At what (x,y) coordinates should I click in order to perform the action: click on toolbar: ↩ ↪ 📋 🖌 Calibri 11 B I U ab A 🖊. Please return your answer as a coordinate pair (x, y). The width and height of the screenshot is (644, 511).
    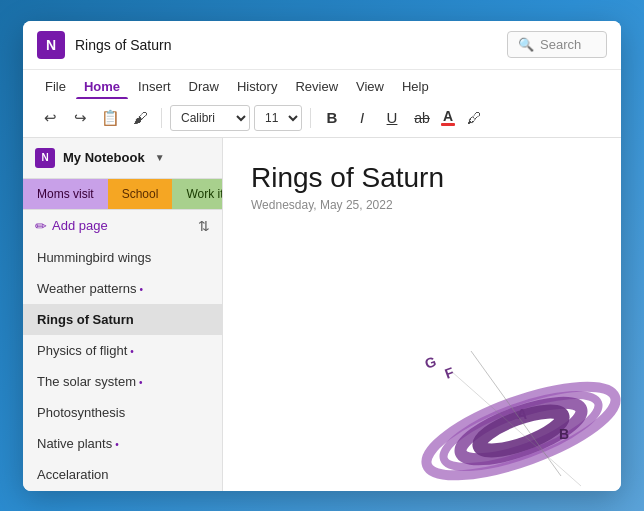
    Looking at the image, I should click on (322, 118).